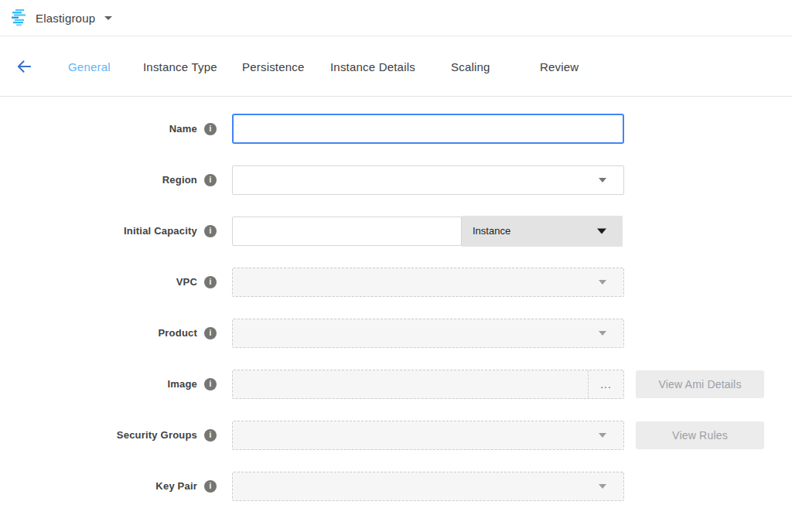 This screenshot has width=792, height=532. I want to click on wizard-tabbar: General Instance Type Persistence Instan…, so click(396, 66).